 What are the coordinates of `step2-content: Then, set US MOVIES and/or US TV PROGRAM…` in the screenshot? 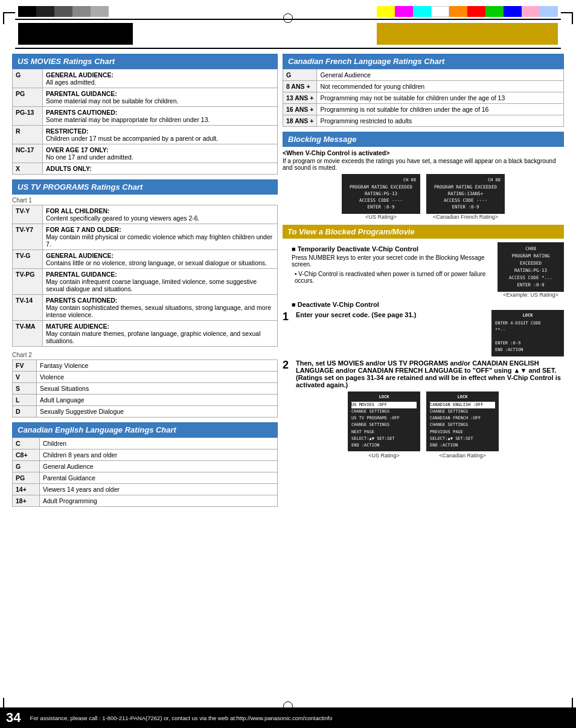 It's located at (430, 374).